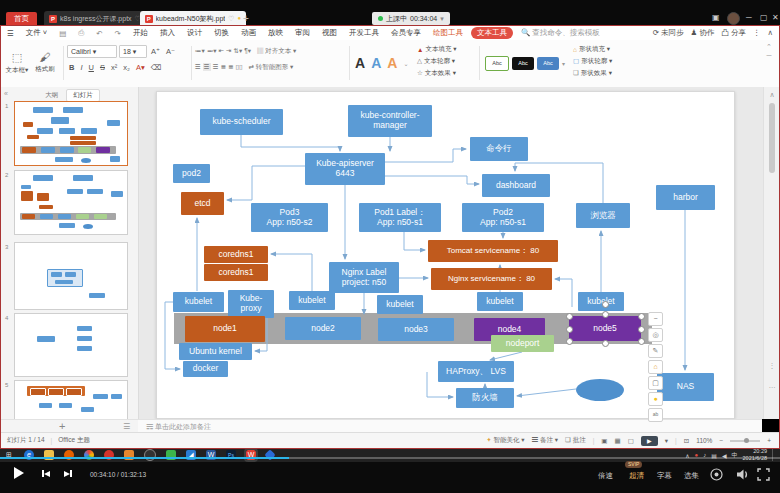  I want to click on clock-app-icon, so click(150, 455).